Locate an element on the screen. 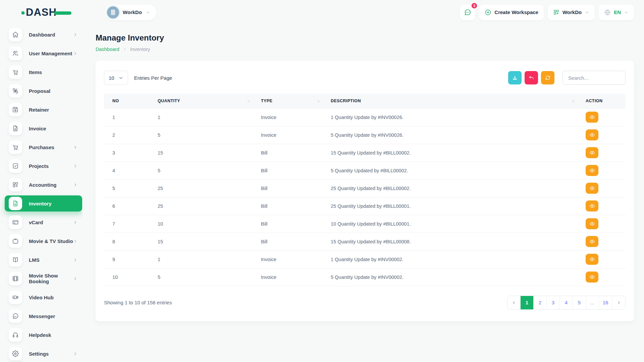  sidebar-item-lms: LMS is located at coordinates (44, 260).